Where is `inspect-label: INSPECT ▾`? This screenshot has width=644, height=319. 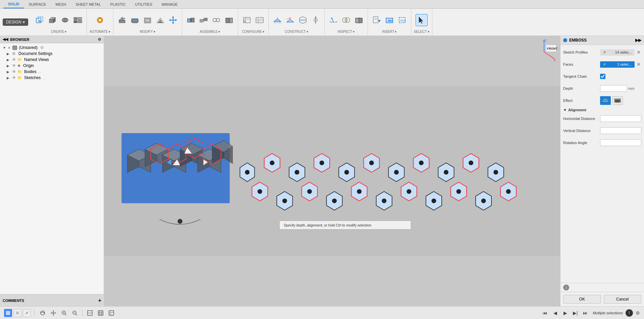
inspect-label: INSPECT ▾ is located at coordinates (346, 32).